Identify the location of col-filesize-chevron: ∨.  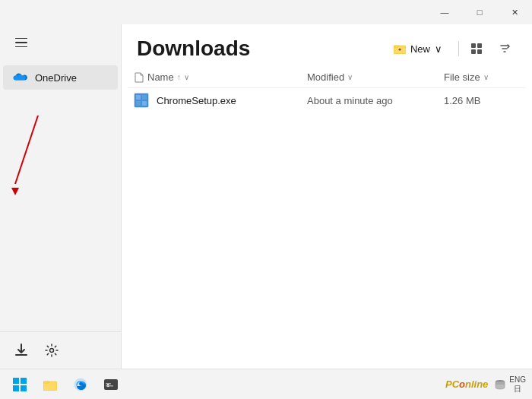
(486, 78).